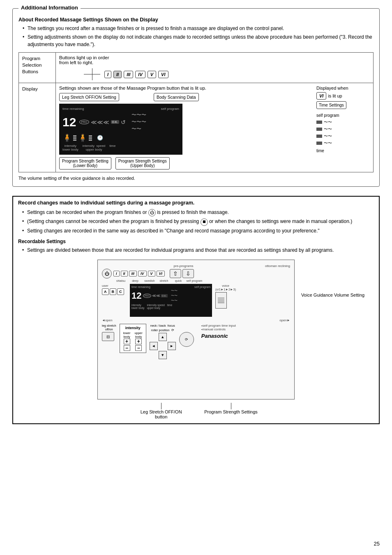 This screenshot has height=555, width=392. What do you see at coordinates (155, 295) in the screenshot?
I see `cp-display-icons-row: PRO ≪≪ O.K.` at bounding box center [155, 295].